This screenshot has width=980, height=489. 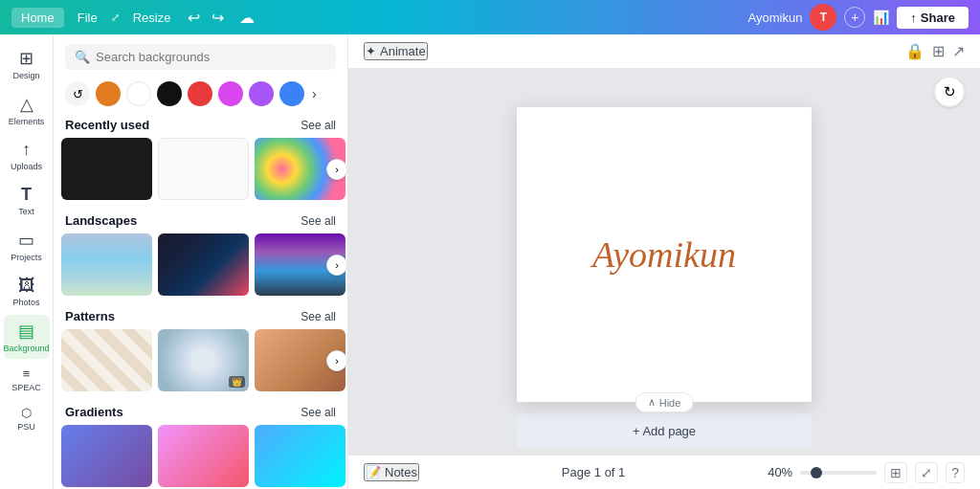 What do you see at coordinates (858, 17) in the screenshot?
I see `top-bar-actions: Ayomikun T + 📊 ↑ Share` at bounding box center [858, 17].